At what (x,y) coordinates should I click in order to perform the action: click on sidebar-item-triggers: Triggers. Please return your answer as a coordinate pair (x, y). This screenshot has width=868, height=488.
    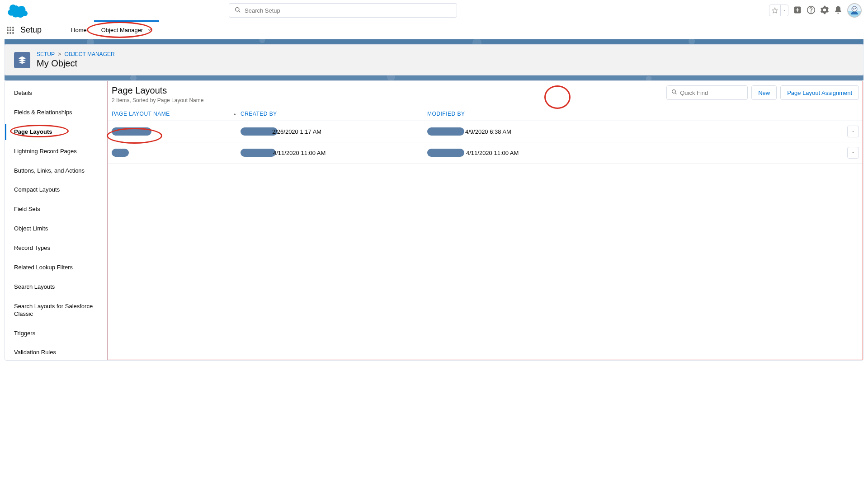
    Looking at the image, I should click on (56, 333).